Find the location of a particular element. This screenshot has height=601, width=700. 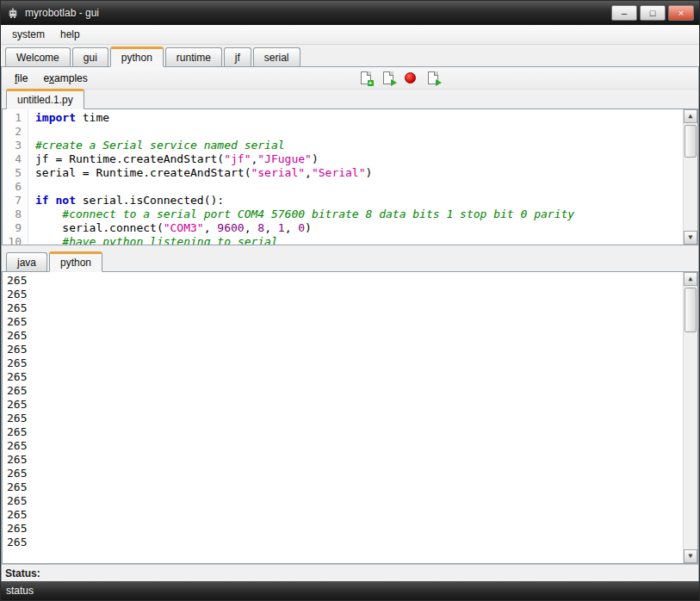

tab-untitled-1-py: untitled.1.py is located at coordinates (45, 99).